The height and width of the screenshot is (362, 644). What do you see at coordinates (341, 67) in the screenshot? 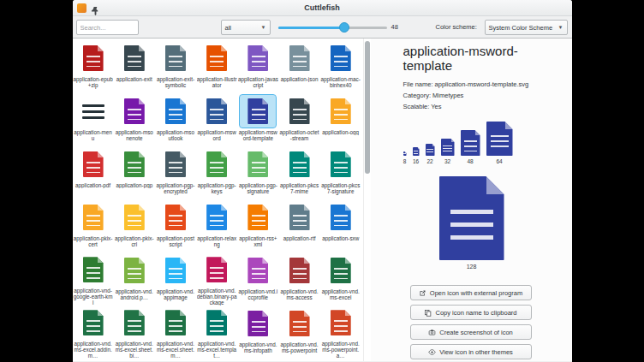
I see `icon-grid-item: application-mac-binhex40` at bounding box center [341, 67].